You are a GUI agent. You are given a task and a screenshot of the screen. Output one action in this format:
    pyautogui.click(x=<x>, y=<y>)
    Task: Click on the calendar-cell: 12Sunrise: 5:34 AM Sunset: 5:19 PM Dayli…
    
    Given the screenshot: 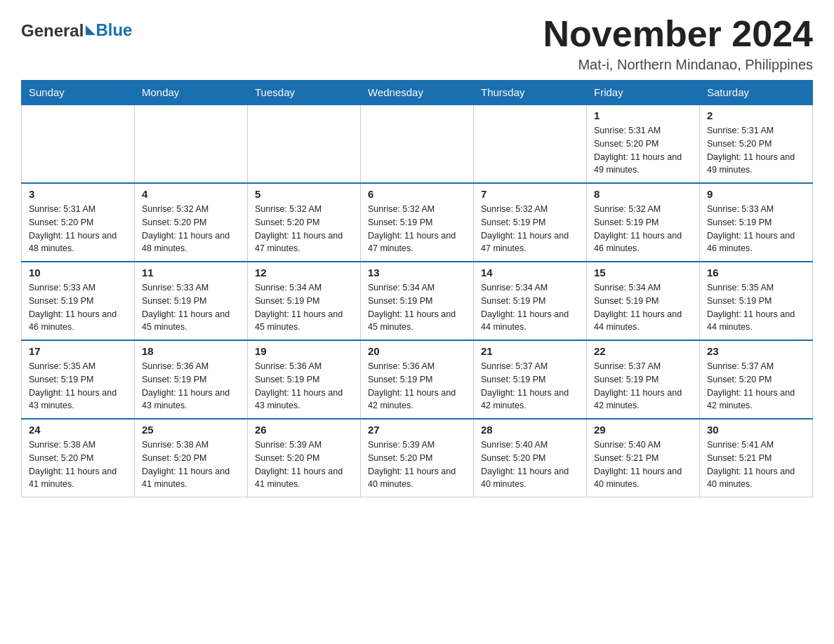 What is the action you would take?
    pyautogui.click(x=305, y=301)
    